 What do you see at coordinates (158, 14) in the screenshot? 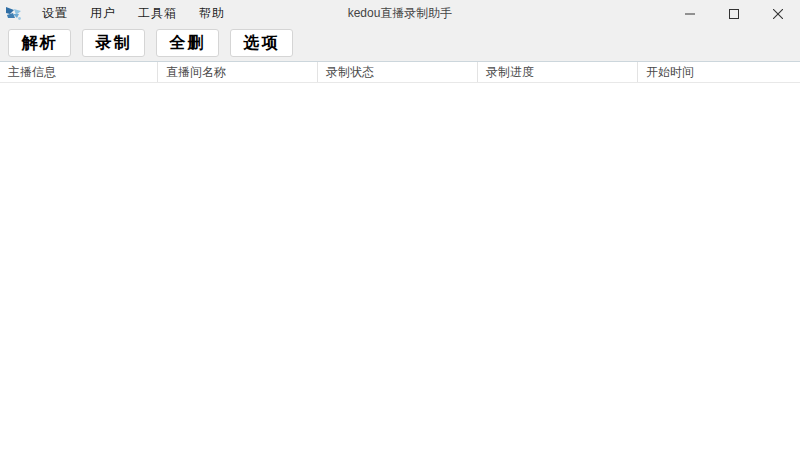
I see `menu-toolbox: 工具箱` at bounding box center [158, 14].